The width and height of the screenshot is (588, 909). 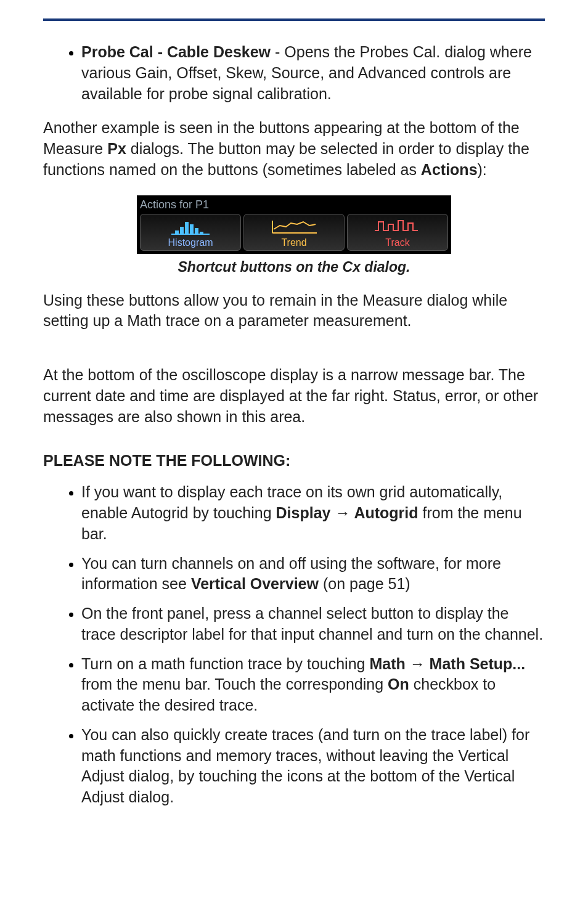 What do you see at coordinates (294, 20) in the screenshot?
I see `top-divider` at bounding box center [294, 20].